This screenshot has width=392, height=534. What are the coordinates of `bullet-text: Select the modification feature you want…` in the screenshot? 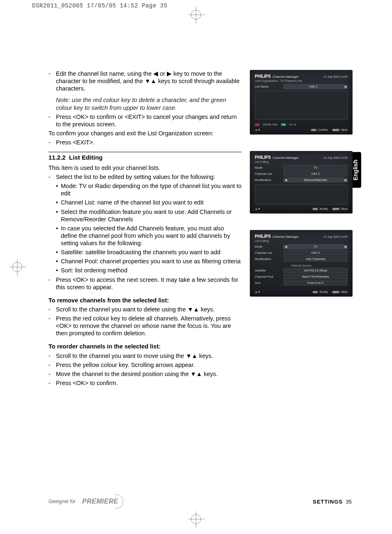 It's located at (151, 216).